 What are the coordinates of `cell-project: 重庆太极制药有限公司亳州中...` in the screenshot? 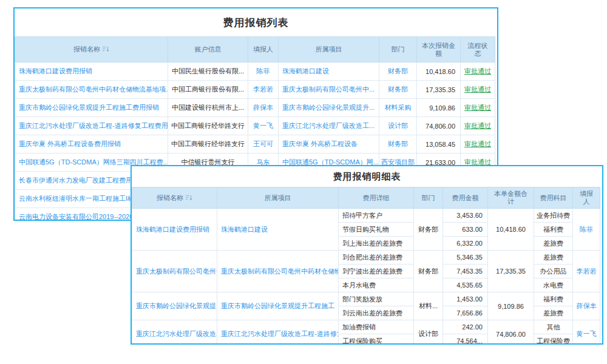 It's located at (329, 90).